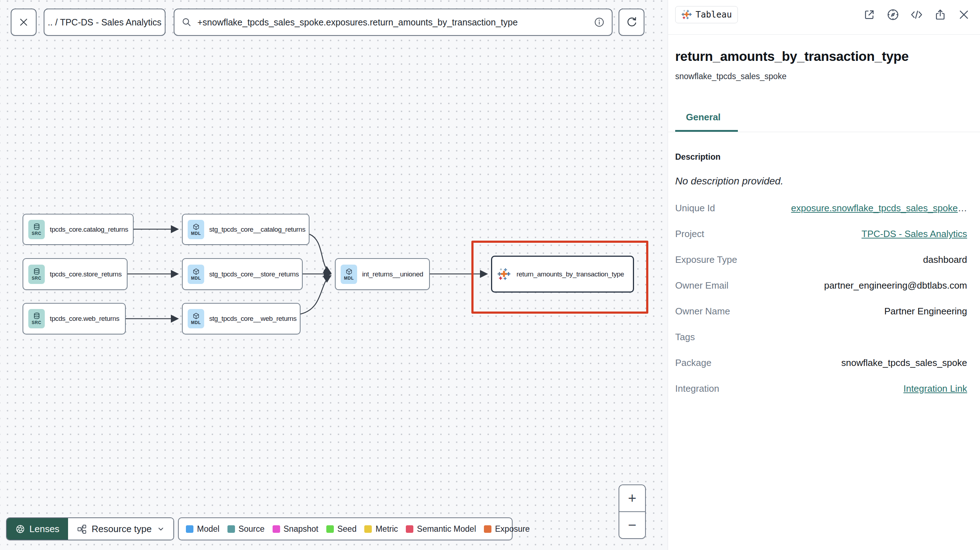  I want to click on snapshot-swatch, so click(276, 529).